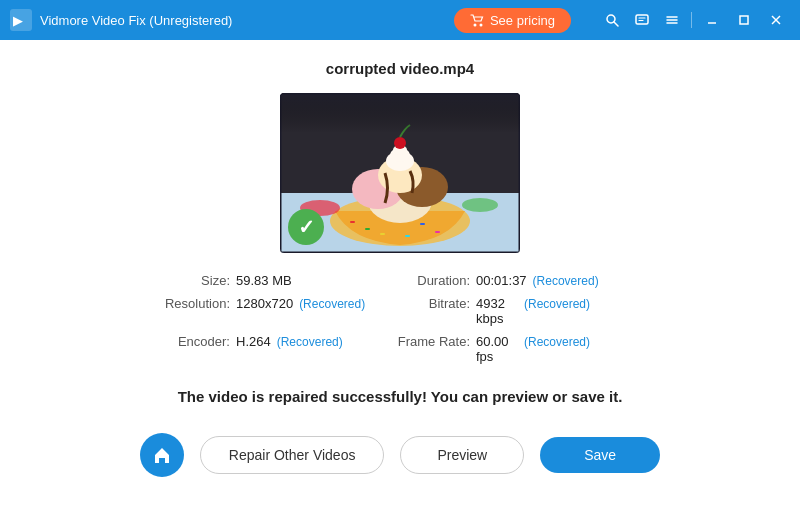 This screenshot has width=800, height=523. Describe the element at coordinates (400, 68) in the screenshot. I see `video-filename: corrupted video.mp4` at that location.